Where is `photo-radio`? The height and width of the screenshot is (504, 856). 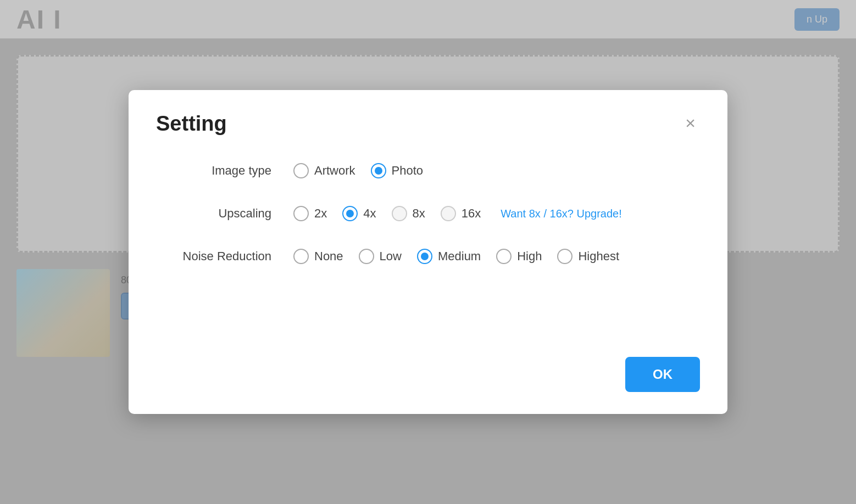 photo-radio is located at coordinates (379, 171).